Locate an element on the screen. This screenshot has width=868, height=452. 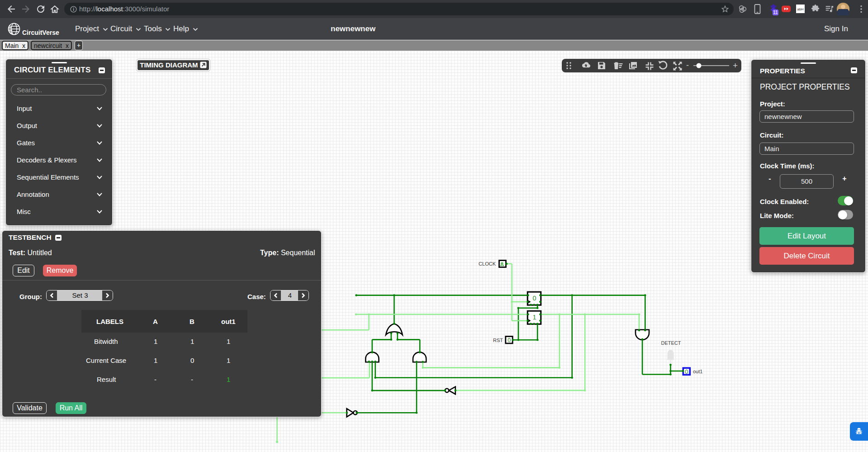
svg-text: 1 is located at coordinates (534, 317).